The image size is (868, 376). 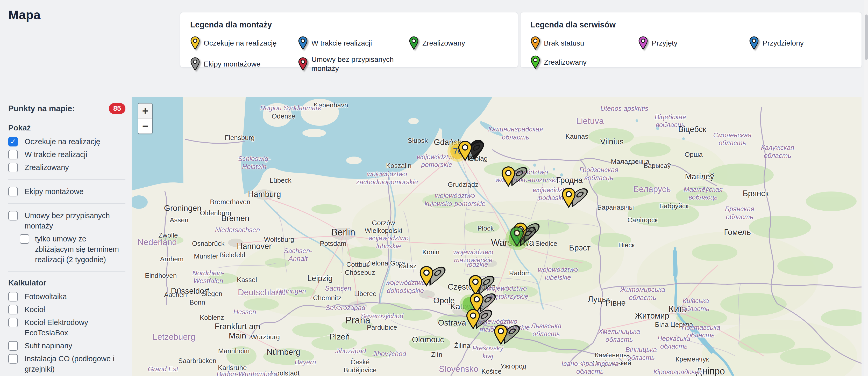 What do you see at coordinates (13, 155) in the screenshot?
I see `filter-status-1-checkbox` at bounding box center [13, 155].